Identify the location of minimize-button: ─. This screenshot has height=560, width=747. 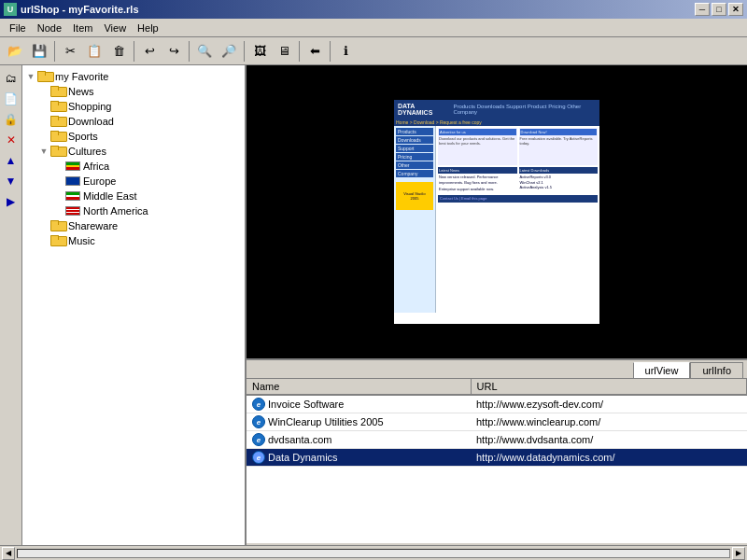
(702, 9).